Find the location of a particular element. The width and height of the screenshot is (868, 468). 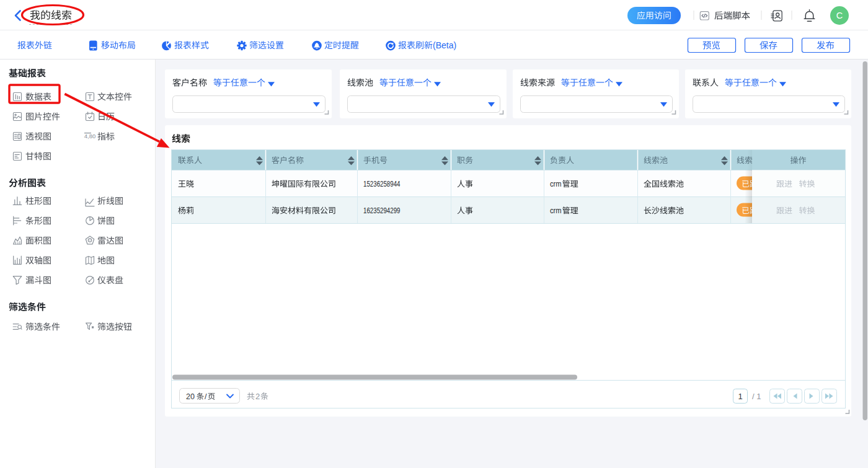

svg-text: 15236258944 is located at coordinates (382, 183).